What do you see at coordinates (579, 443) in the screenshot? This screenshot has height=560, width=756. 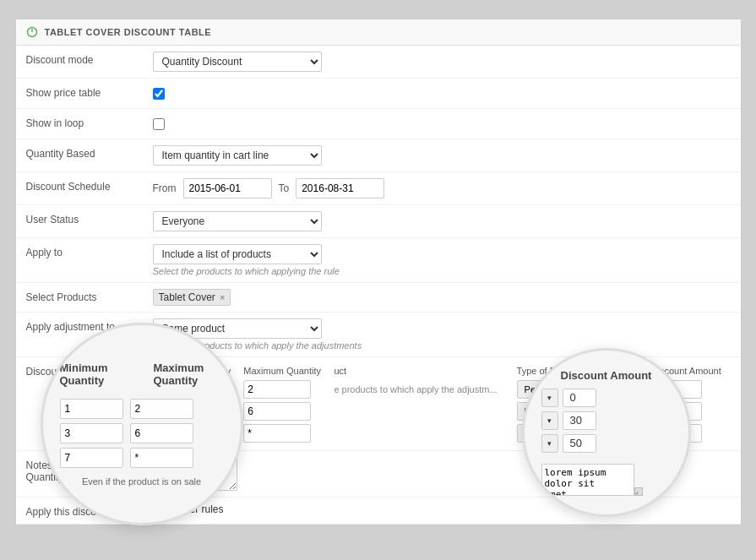 I see `da-value-3: 50` at bounding box center [579, 443].